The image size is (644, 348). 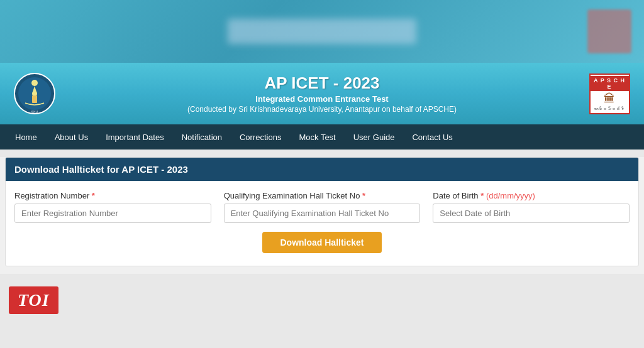 What do you see at coordinates (322, 242) in the screenshot?
I see `button-row: Download Hallticket` at bounding box center [322, 242].